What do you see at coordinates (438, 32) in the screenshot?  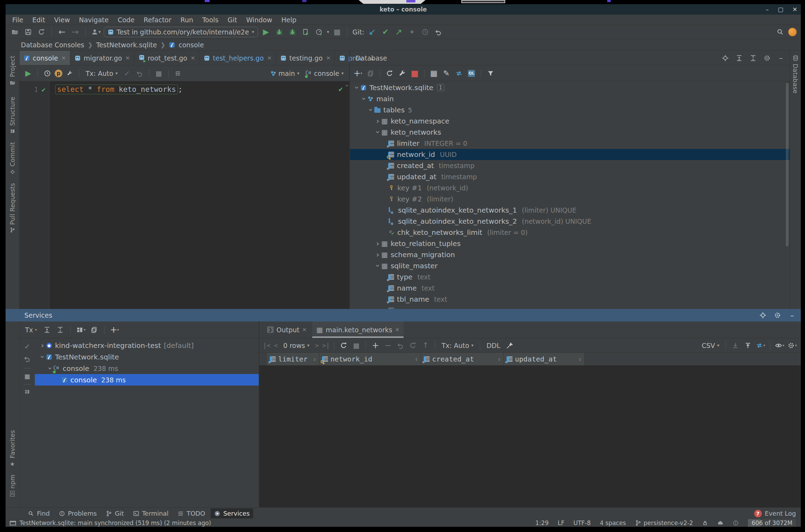 I see `git-rollback-icon` at bounding box center [438, 32].